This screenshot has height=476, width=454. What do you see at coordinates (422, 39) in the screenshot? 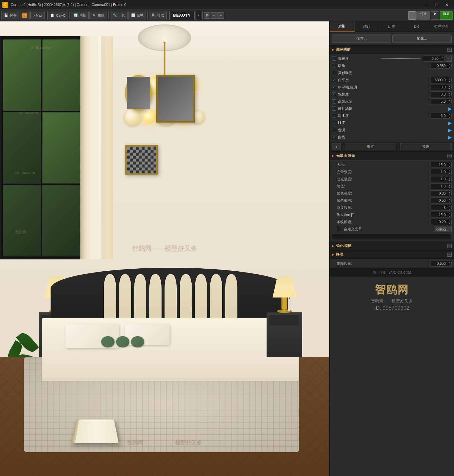
I see `load-file-button: 加载...` at bounding box center [422, 39].